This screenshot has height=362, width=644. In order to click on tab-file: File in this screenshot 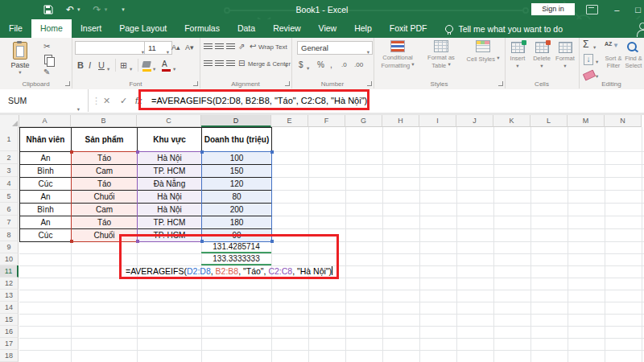, I will do `click(16, 29)`.